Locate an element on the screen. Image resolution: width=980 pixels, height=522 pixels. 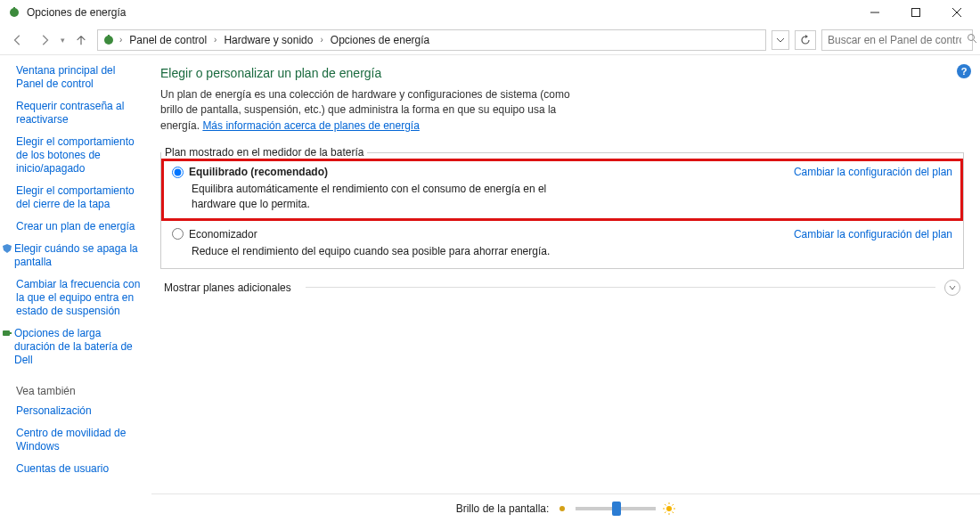
battery-icon is located at coordinates (7, 333).